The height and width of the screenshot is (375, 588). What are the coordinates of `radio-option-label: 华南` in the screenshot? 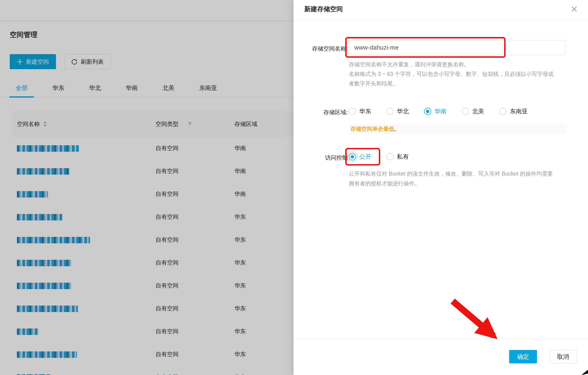 It's located at (441, 111).